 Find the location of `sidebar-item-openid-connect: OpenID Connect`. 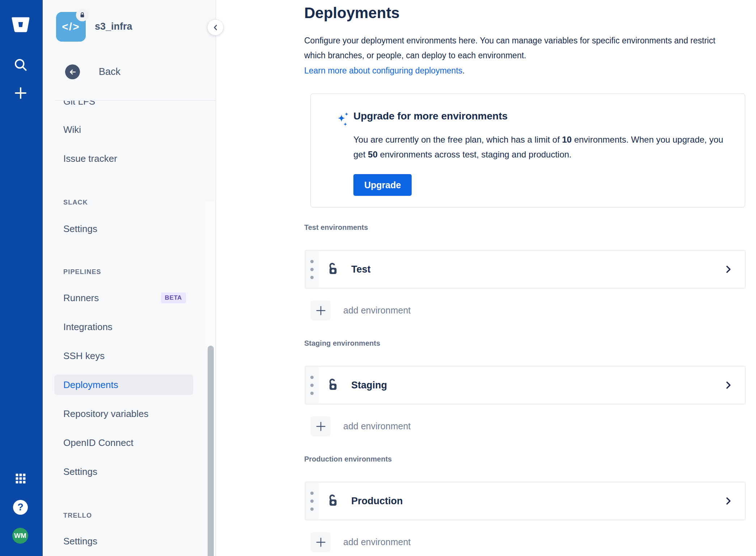

sidebar-item-openid-connect: OpenID Connect is located at coordinates (124, 443).